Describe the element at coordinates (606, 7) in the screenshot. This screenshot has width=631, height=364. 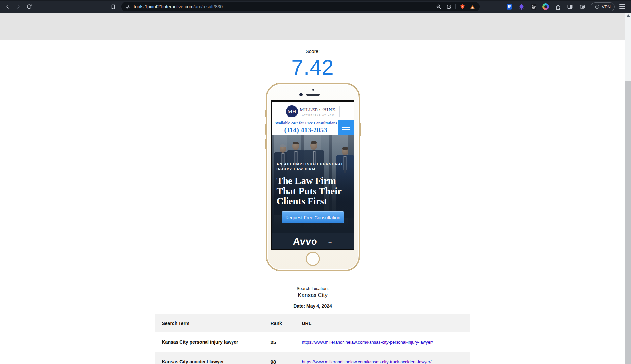
I see `vpn-label: VPN` at that location.